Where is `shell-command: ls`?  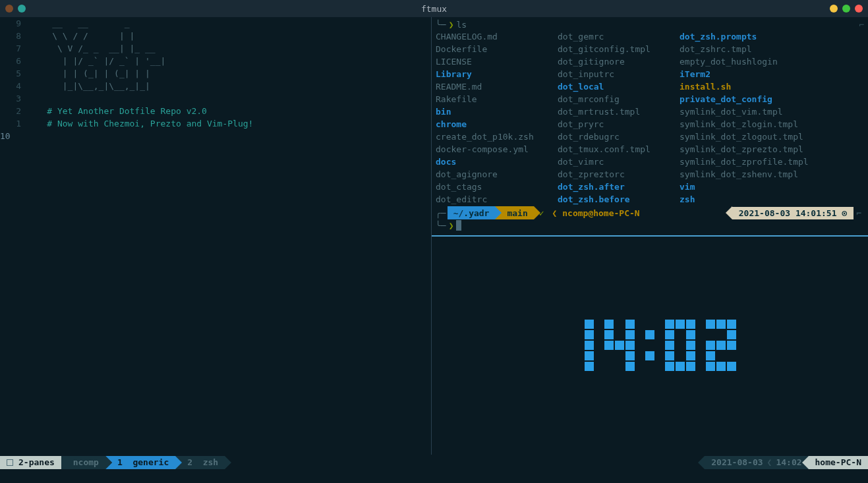 shell-command: ls is located at coordinates (461, 25).